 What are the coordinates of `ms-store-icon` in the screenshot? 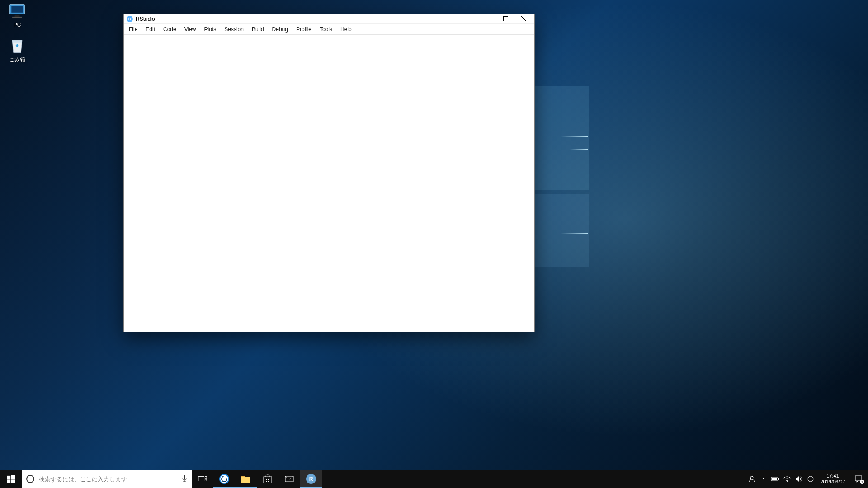 It's located at (268, 479).